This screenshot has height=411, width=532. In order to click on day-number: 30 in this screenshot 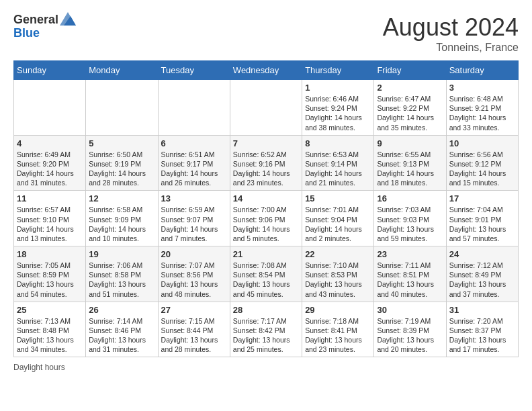, I will do `click(410, 310)`.